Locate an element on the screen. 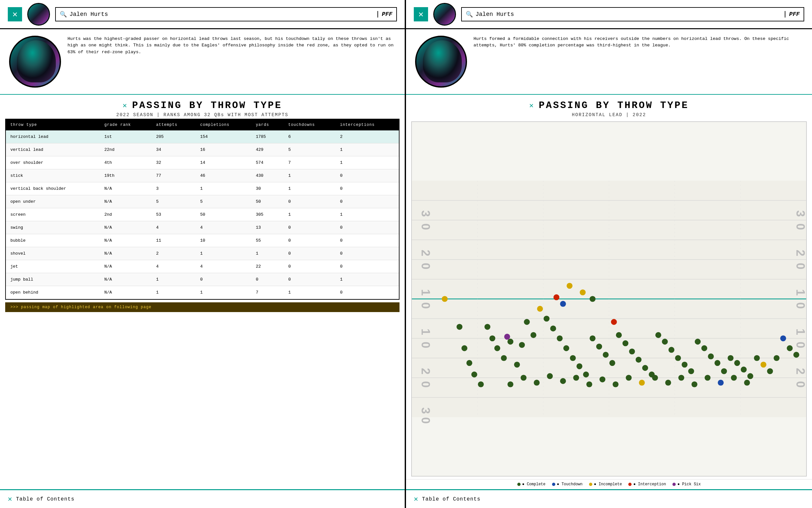 This screenshot has width=812, height=508. right-close-button: ✕ is located at coordinates (421, 14).